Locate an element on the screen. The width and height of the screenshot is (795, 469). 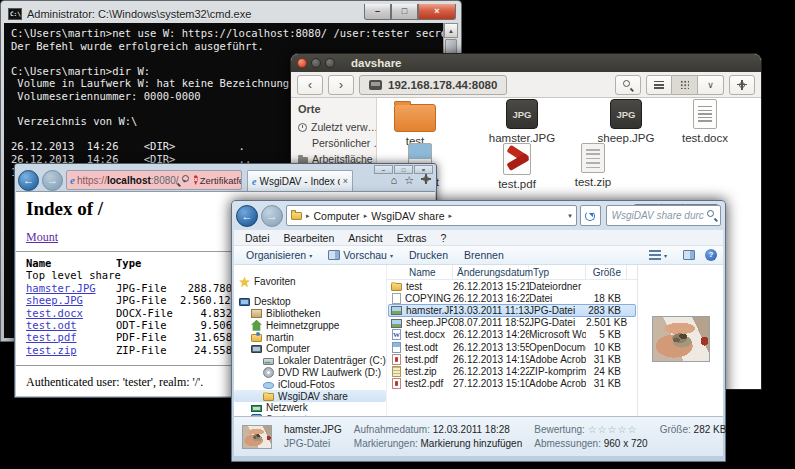
cmd-titlebar: C:\ Administrator: C:\Windows\system32\c… is located at coordinates (231, 14).